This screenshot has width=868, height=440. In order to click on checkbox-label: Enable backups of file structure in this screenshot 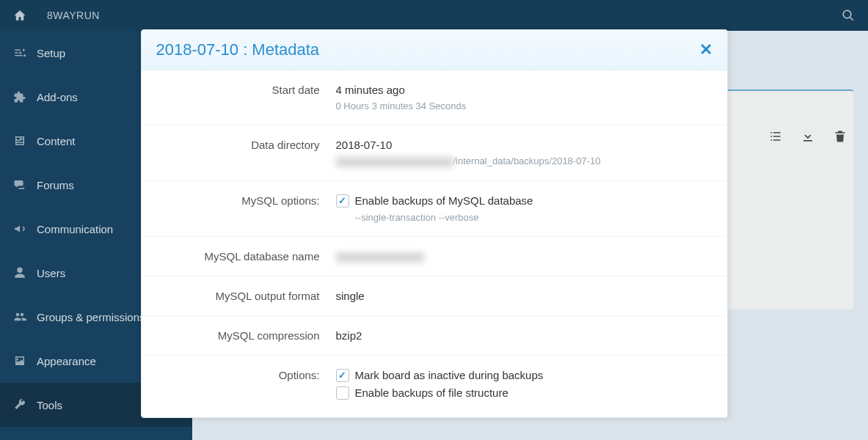, I will do `click(431, 393)`.